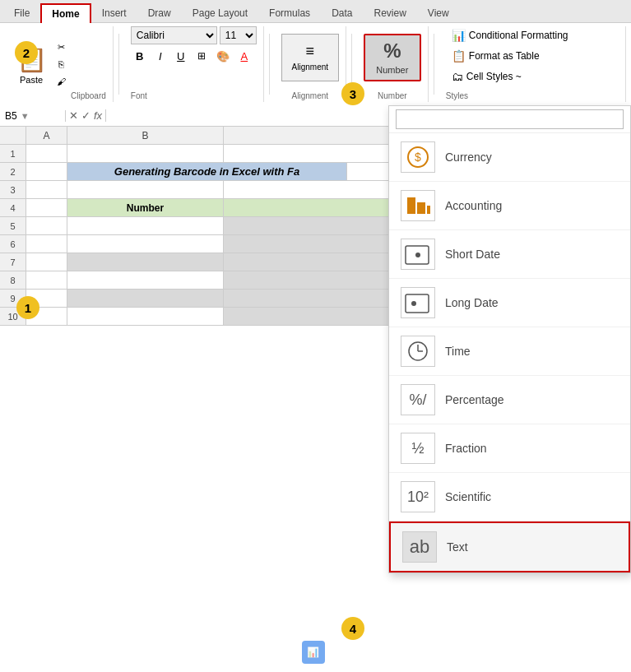  Describe the element at coordinates (74, 115) in the screenshot. I see `formula-cancel-icon: ✕` at that location.